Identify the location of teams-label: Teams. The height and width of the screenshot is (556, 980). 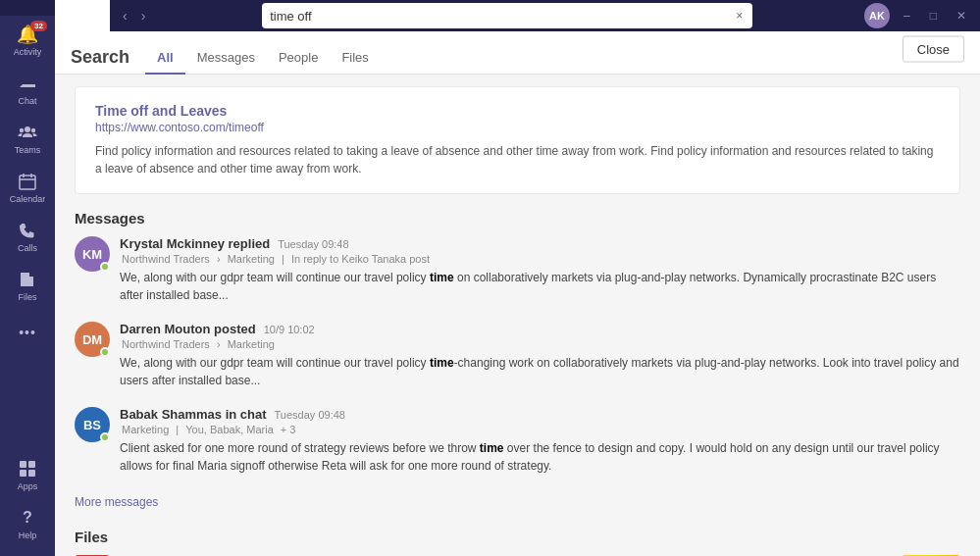
(27, 150).